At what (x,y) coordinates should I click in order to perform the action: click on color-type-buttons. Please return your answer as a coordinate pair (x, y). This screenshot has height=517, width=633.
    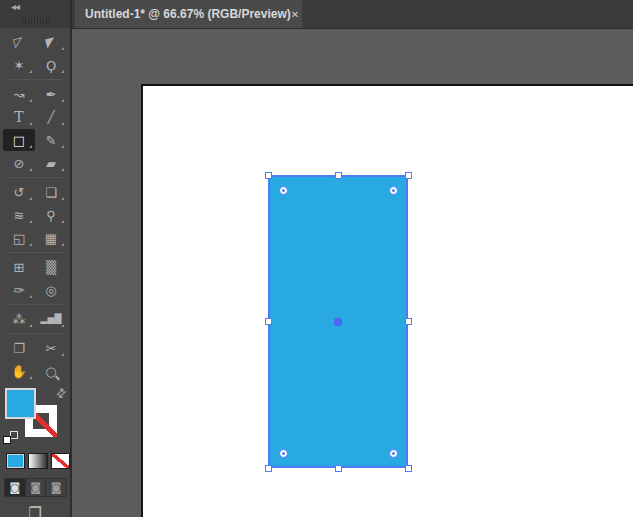
    Looking at the image, I should click on (38, 461).